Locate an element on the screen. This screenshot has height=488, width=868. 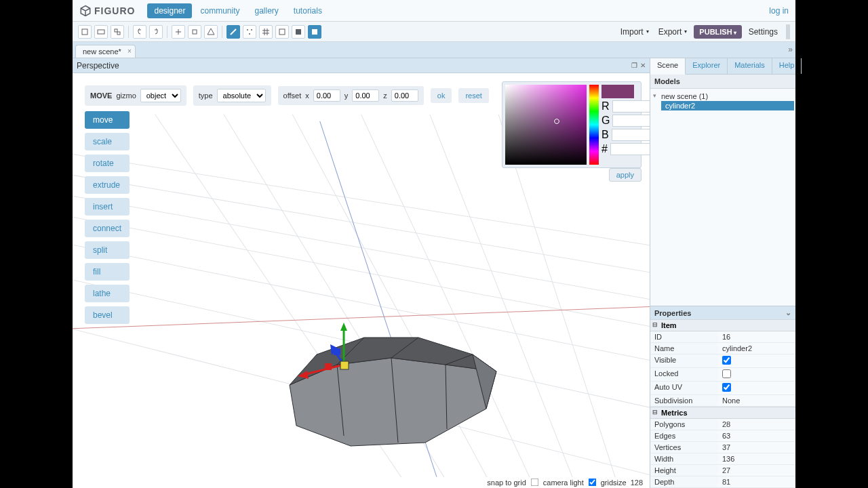
gizmo-select: object is located at coordinates (161, 96).